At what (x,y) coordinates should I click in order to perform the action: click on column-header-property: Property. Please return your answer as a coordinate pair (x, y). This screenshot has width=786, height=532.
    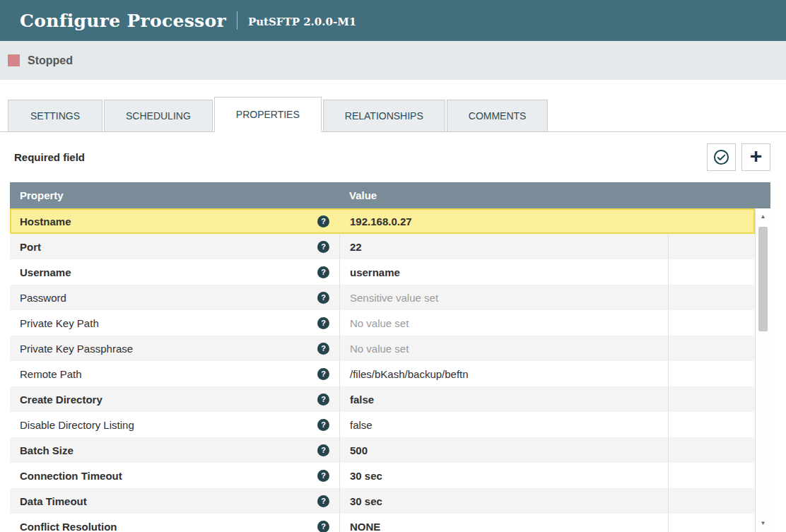
    Looking at the image, I should click on (175, 195).